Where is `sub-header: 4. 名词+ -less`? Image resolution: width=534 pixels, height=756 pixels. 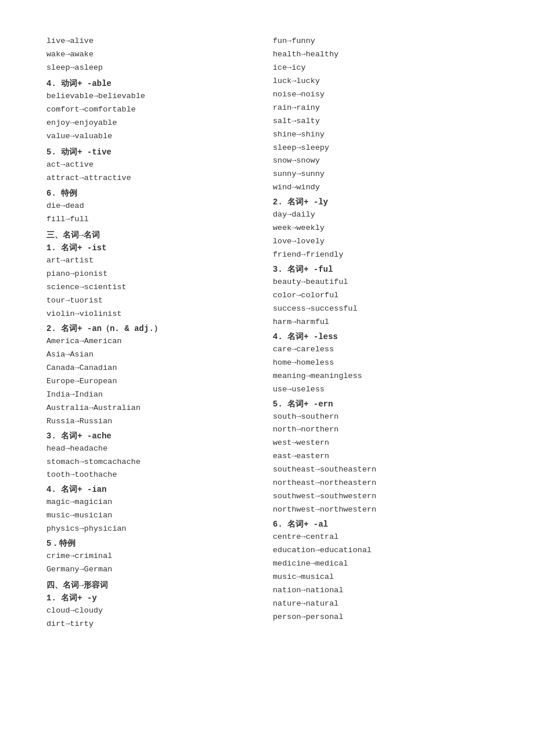
sub-header: 4. 名词+ -less is located at coordinates (380, 337).